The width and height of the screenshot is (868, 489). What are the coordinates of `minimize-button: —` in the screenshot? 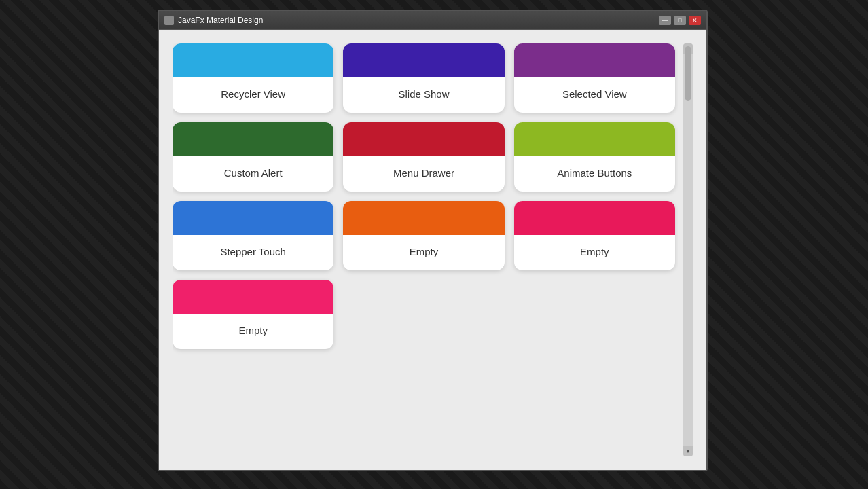 It's located at (665, 20).